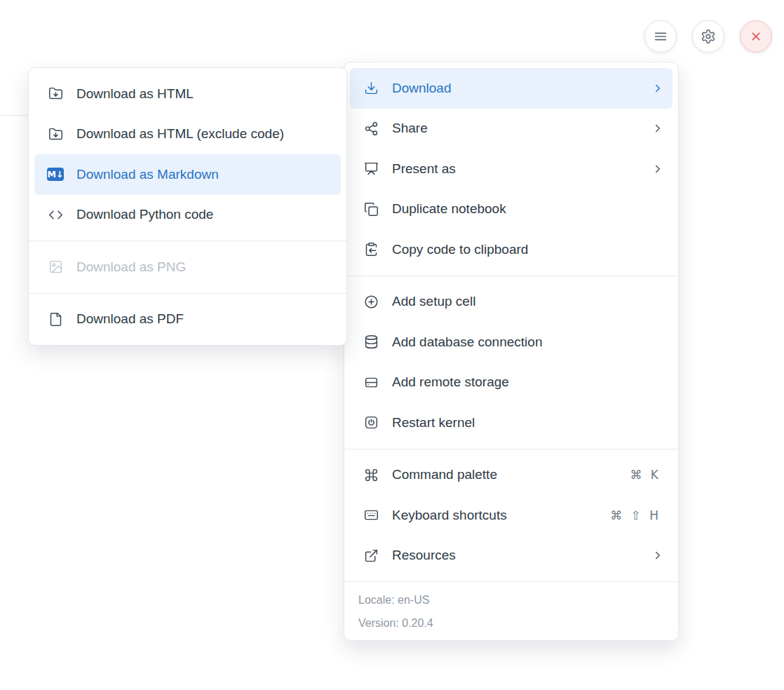 This screenshot has height=690, width=784. What do you see at coordinates (511, 129) in the screenshot?
I see `menu-item-share: Share` at bounding box center [511, 129].